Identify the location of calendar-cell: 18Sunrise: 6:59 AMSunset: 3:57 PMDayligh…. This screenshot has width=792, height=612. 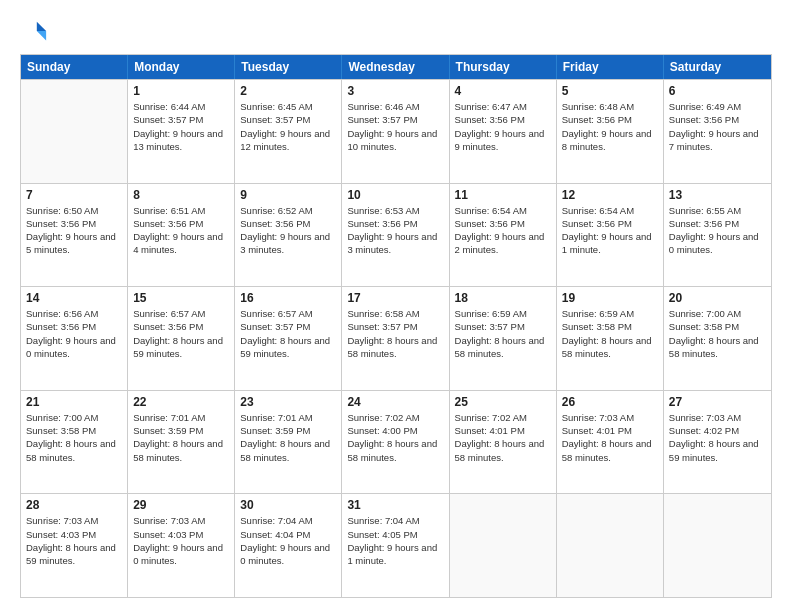
(504, 338).